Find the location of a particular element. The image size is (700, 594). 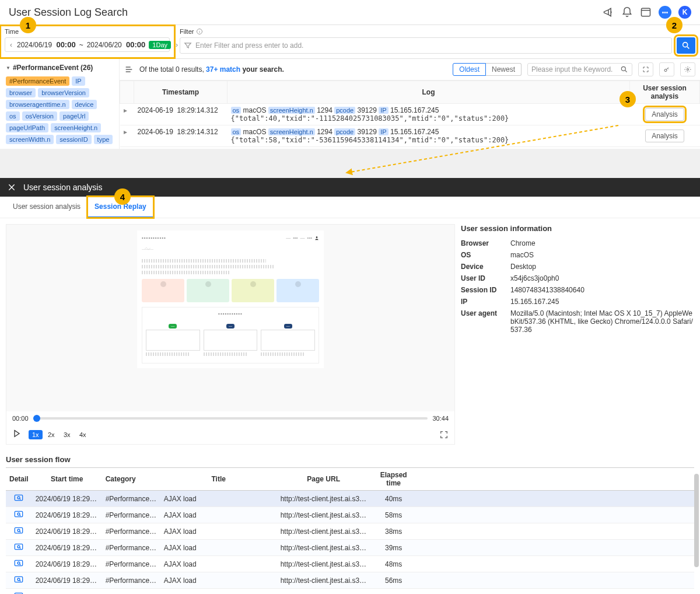

speed-1x: 1x is located at coordinates (36, 435).